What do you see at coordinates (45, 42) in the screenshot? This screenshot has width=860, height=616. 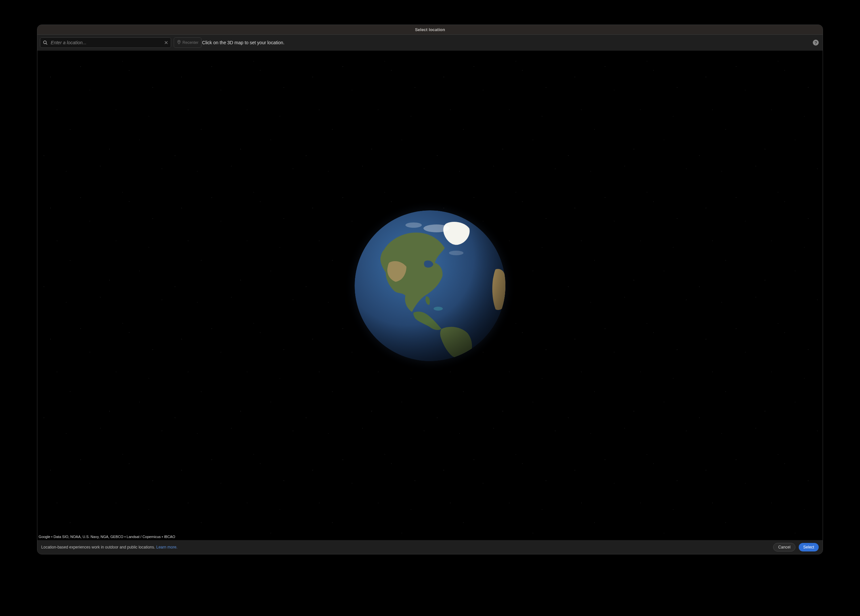 I see `search-icon` at bounding box center [45, 42].